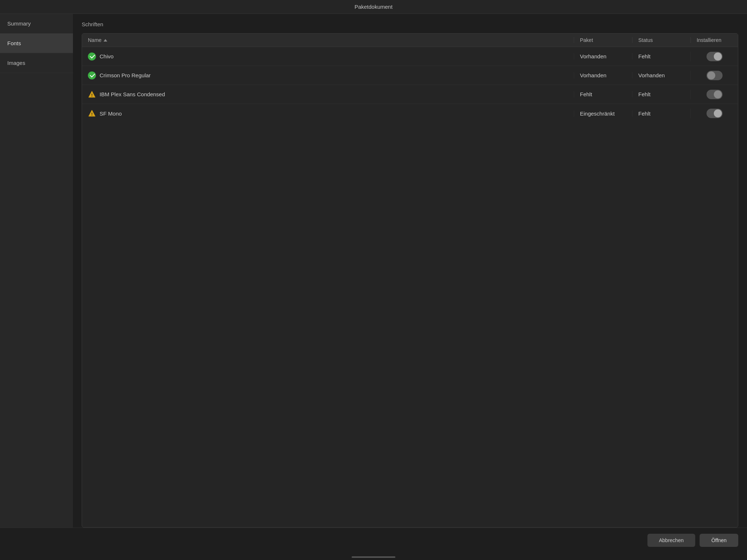 This screenshot has width=747, height=560. Describe the element at coordinates (714, 40) in the screenshot. I see `col-header-installieren: Installieren` at that location.